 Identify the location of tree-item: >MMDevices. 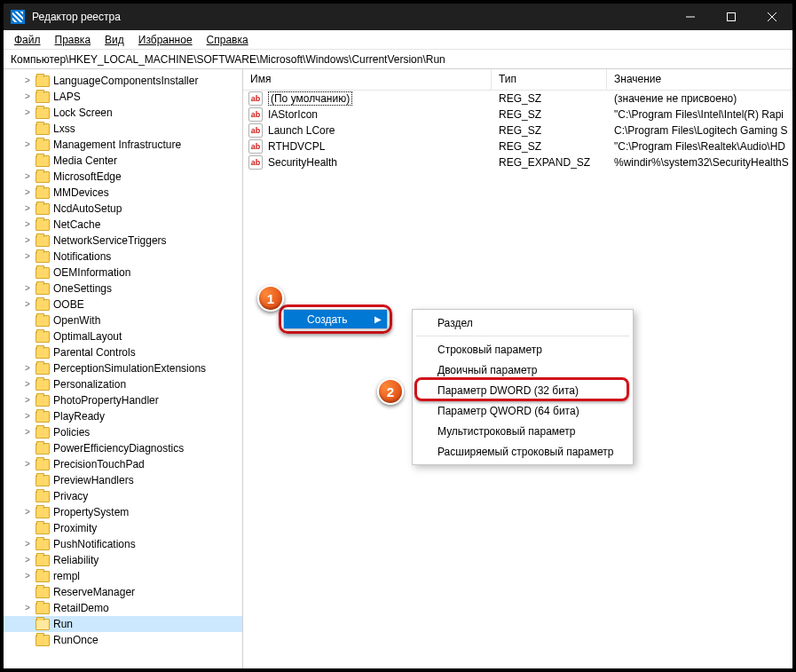
(122, 193).